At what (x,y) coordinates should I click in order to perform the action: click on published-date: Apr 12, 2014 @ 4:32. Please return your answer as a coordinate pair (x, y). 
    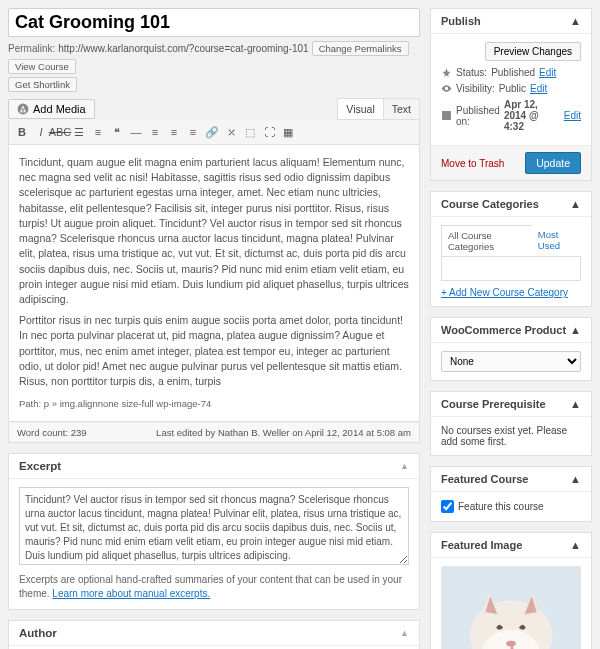
    Looking at the image, I should click on (532, 116).